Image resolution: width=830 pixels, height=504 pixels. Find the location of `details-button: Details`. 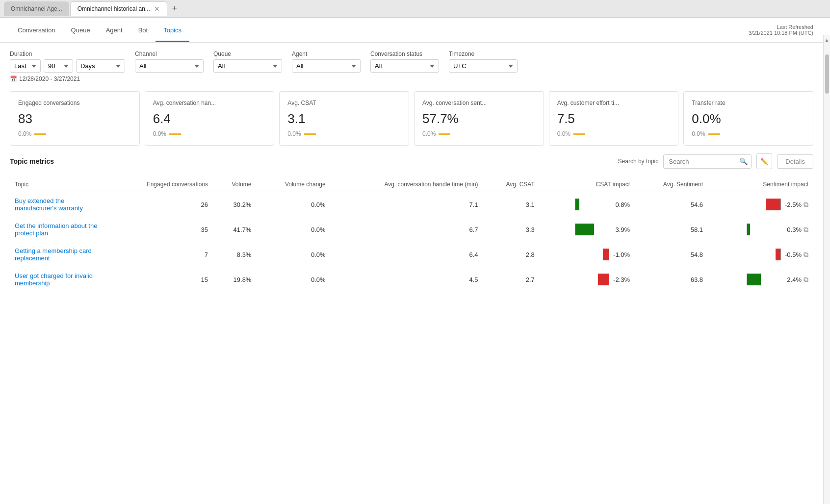

details-button: Details is located at coordinates (795, 162).